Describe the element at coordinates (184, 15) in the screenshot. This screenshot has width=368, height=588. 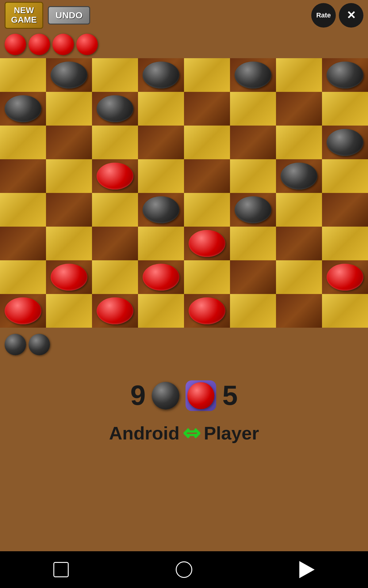
I see `top-bar: NEW GAME UNDO Rate ✕` at that location.